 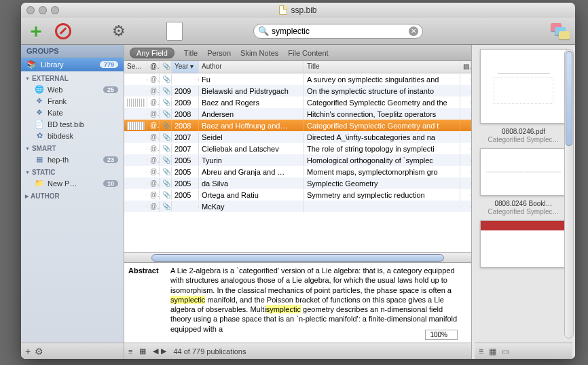 I want to click on sidebar-item: 📄BD test.bib, so click(x=72, y=124).